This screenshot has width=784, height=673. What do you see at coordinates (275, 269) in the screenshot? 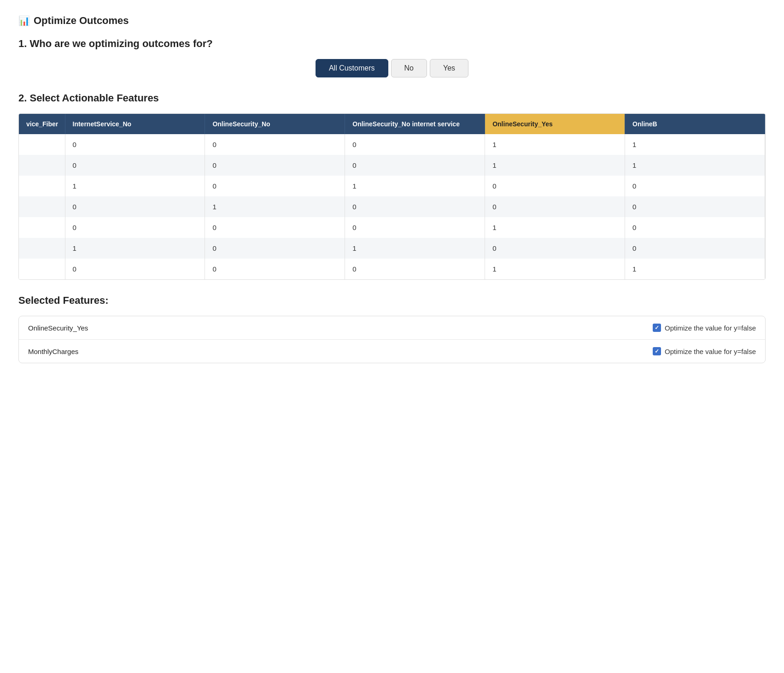
I see `cell-6-2: 0` at bounding box center [275, 269].